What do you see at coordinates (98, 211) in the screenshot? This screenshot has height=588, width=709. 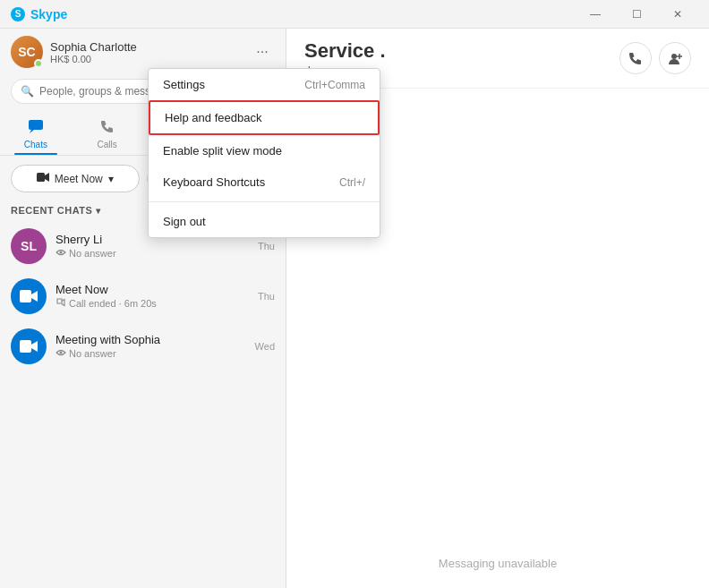 I see `recent-chats-chevron: ▾` at bounding box center [98, 211].